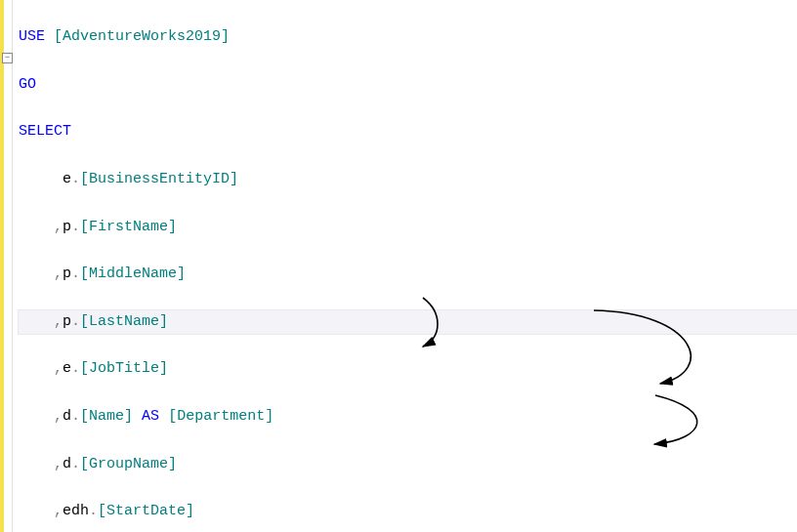  Describe the element at coordinates (8, 59) in the screenshot. I see `collapse-toggle: −` at that location.